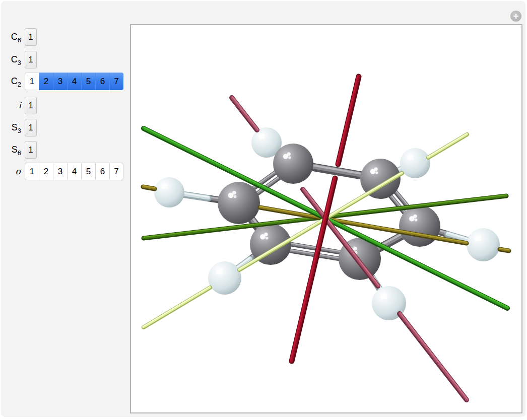 Image resolution: width=527 pixels, height=420 pixels. Describe the element at coordinates (60, 171) in the screenshot. I see `setter-button-sigma-3: 3` at that location.